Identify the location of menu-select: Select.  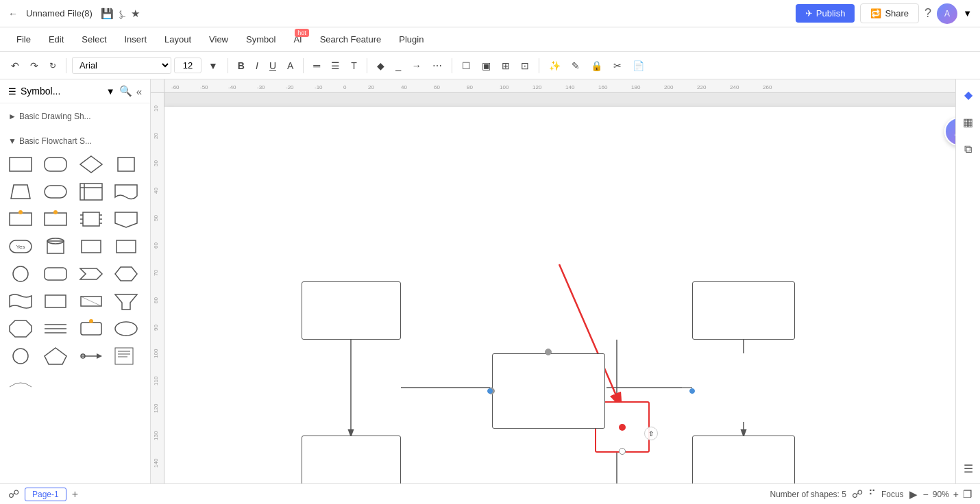
(94, 40).